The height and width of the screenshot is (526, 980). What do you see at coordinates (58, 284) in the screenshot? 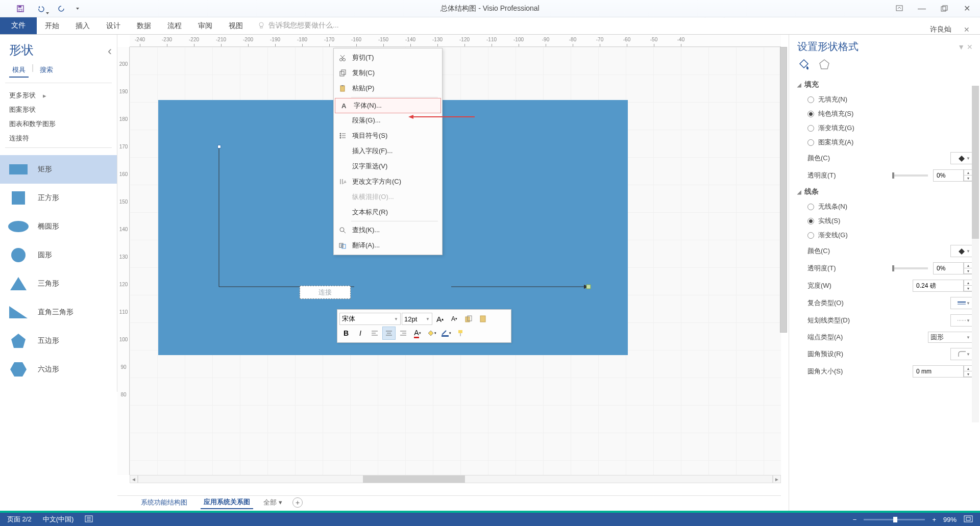
I see `shape-triangle: 三角形` at bounding box center [58, 284].